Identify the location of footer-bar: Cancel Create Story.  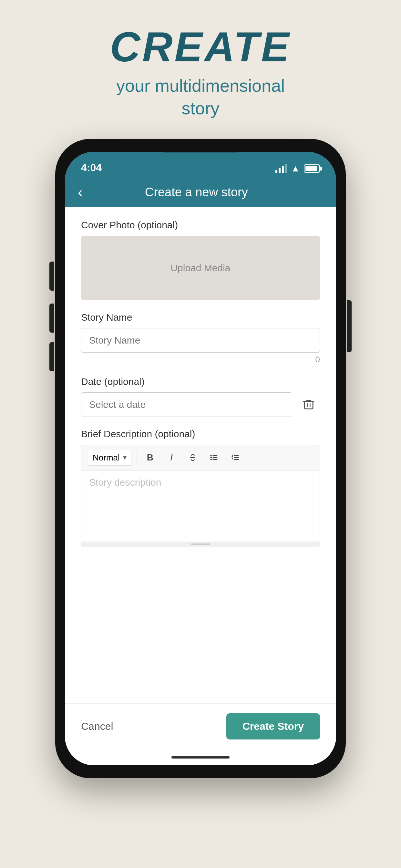
(201, 726).